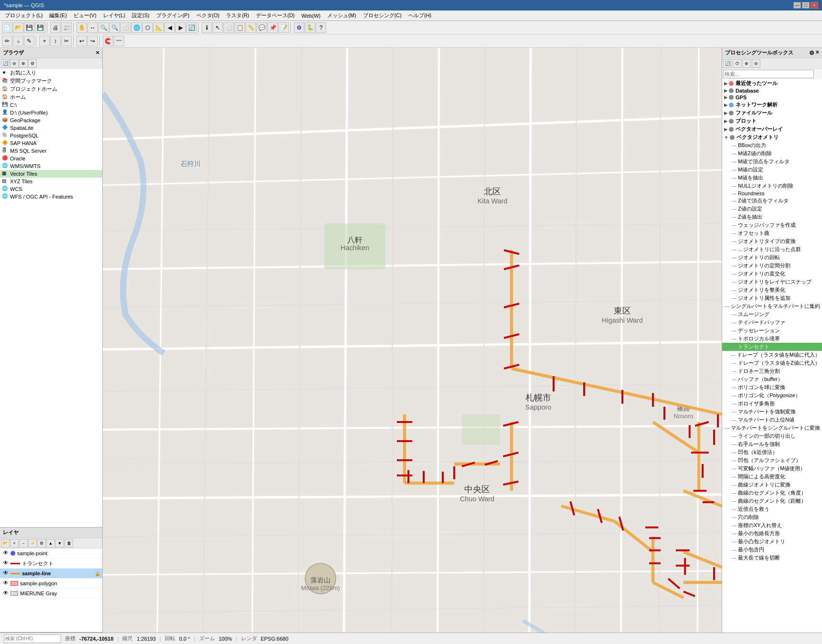  I want to click on zoom-full-button: 🌐, so click(137, 28).